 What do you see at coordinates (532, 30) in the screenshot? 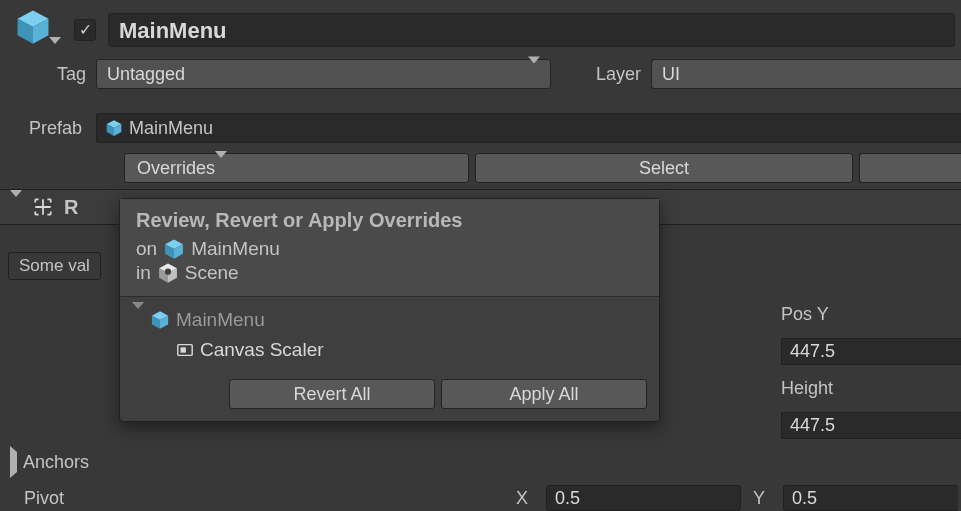
I see `gameobject-name-input: MainMenu` at bounding box center [532, 30].